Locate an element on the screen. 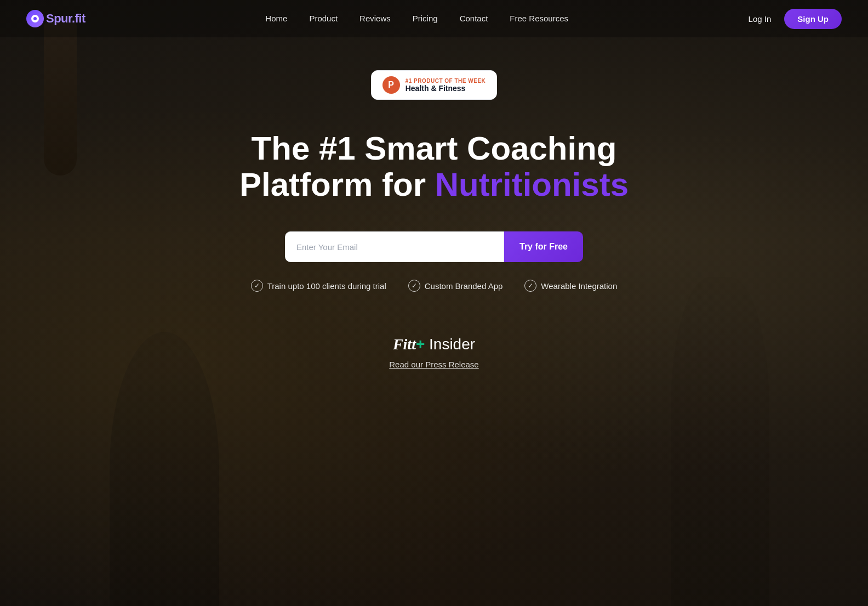 Image resolution: width=868 pixels, height=606 pixels. ph-icon: P is located at coordinates (391, 85).